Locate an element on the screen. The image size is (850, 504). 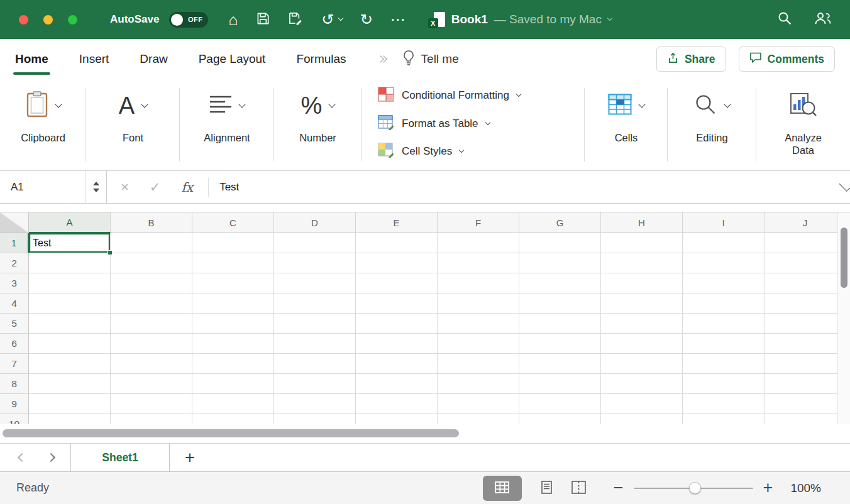
tab-formulas: Formulas is located at coordinates (321, 59).